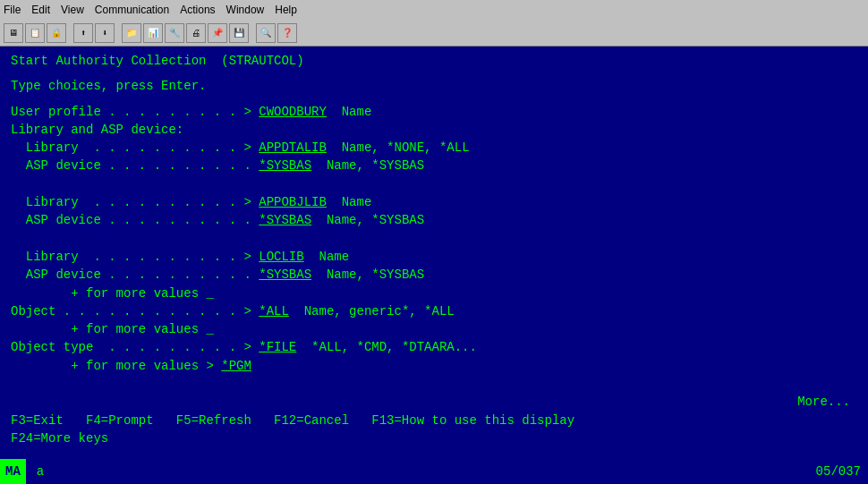 The image size is (868, 484). What do you see at coordinates (286, 10) in the screenshot?
I see `menu-help: Help` at bounding box center [286, 10].